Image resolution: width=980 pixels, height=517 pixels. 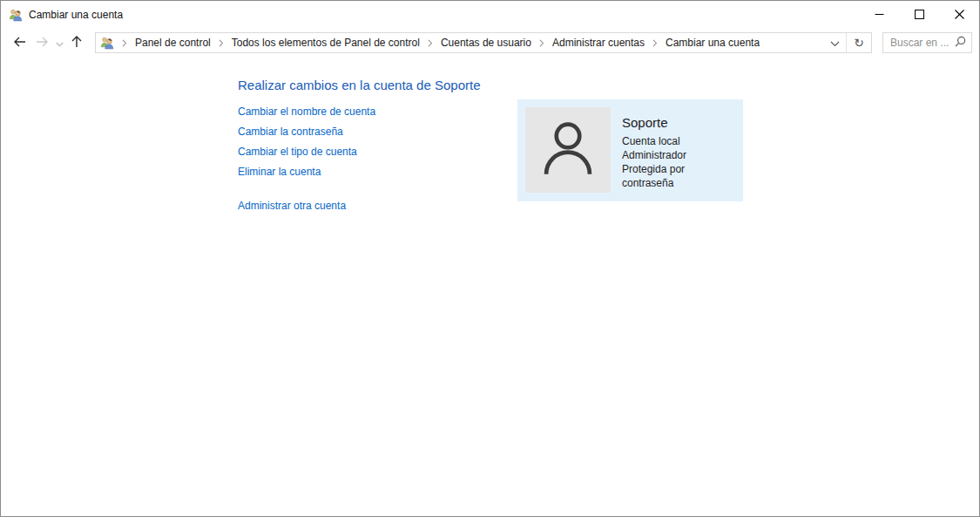 I want to click on search-submit-button, so click(x=960, y=43).